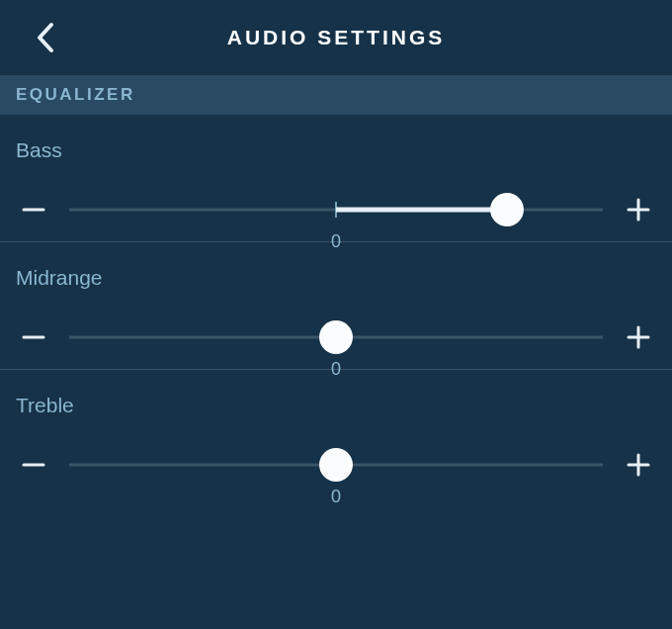  I want to click on bass-increase-button, so click(638, 210).